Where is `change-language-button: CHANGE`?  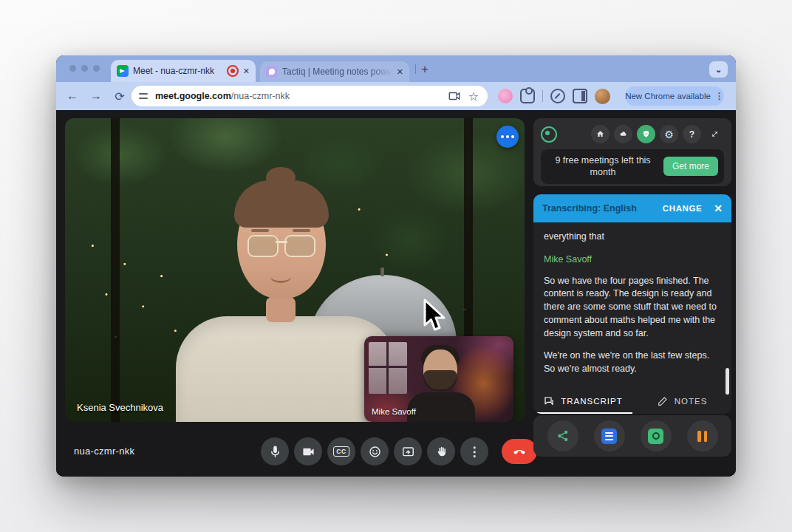
change-language-button: CHANGE is located at coordinates (683, 208).